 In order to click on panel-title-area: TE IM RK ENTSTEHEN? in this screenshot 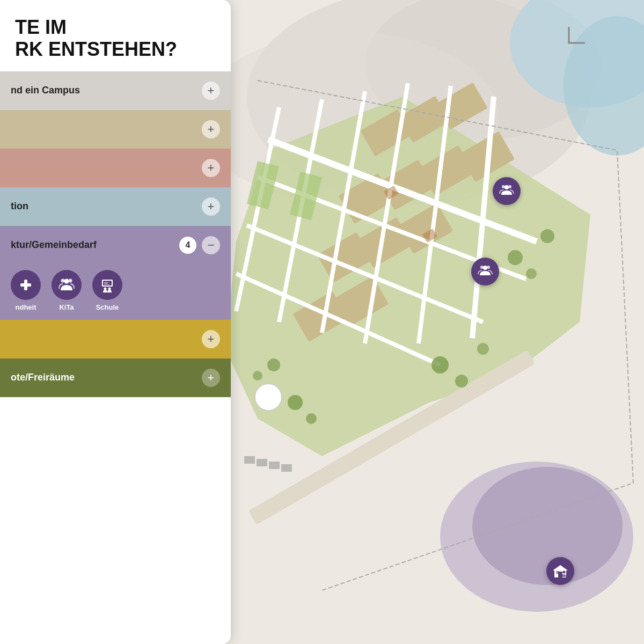, I will do `click(115, 35)`.